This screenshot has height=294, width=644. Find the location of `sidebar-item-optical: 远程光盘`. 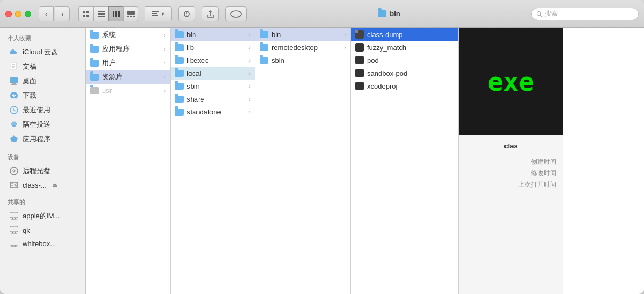

sidebar-item-optical: 远程光盘 is located at coordinates (43, 171).